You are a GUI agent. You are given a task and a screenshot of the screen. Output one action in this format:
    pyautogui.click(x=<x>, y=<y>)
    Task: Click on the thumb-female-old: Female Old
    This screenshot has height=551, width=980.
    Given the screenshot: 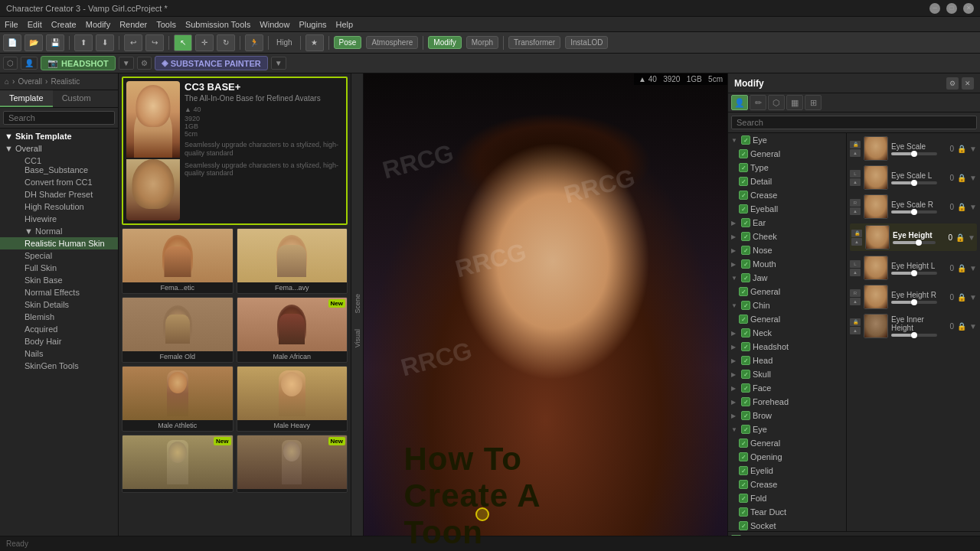 What is the action you would take?
    pyautogui.click(x=178, y=330)
    